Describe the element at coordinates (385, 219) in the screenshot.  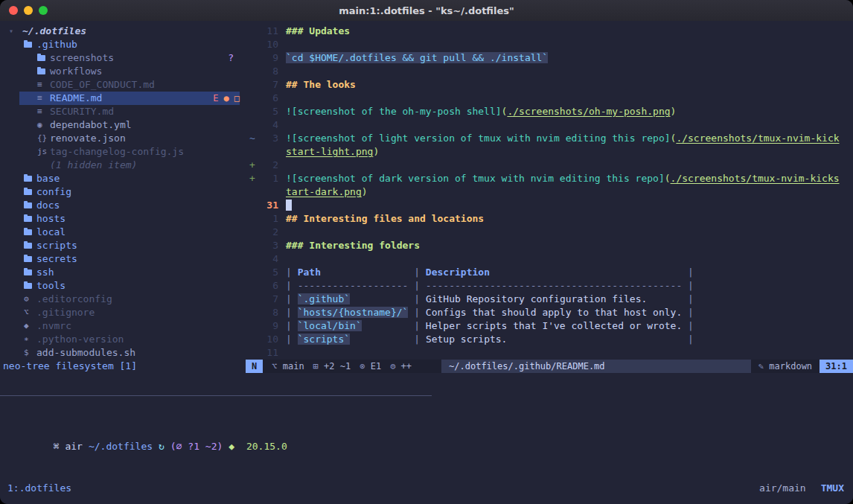
I see `seg-h2: ## Interesting files and locations` at that location.